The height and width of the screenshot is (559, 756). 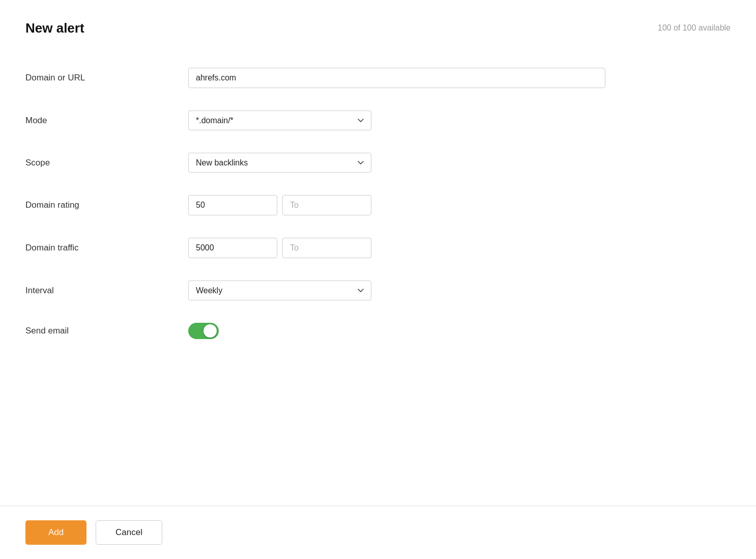 I want to click on interval-label: Interval, so click(x=107, y=291).